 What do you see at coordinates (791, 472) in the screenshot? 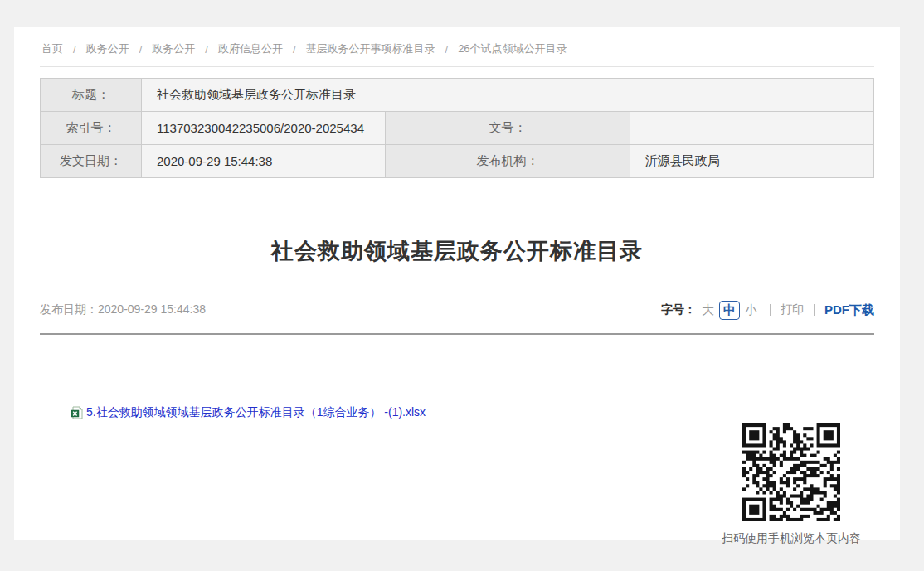
I see `qr-code` at bounding box center [791, 472].